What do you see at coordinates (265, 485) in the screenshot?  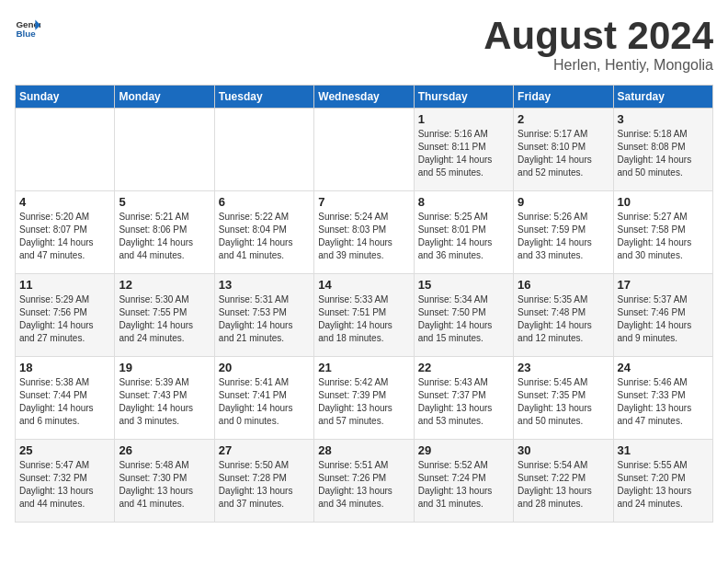 I see `day-info: Sunrise: 5:50 AMSunset: 7:28 PMDaylight:…` at bounding box center [265, 485].